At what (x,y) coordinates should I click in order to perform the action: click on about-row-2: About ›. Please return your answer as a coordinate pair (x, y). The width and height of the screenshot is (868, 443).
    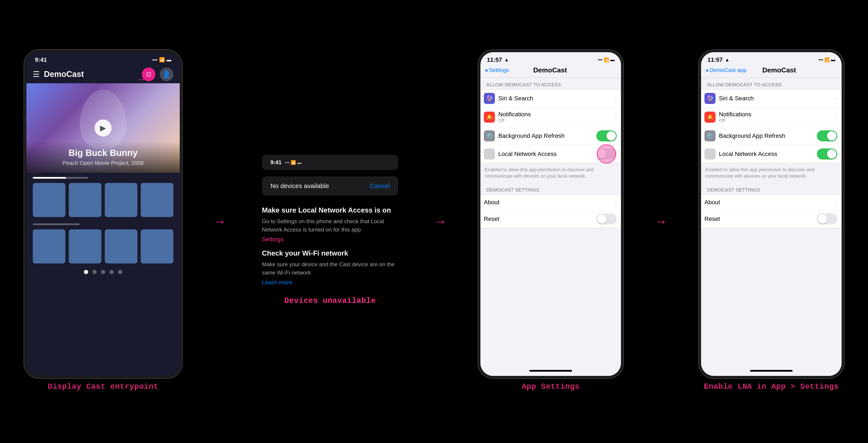
    Looking at the image, I should click on (772, 202).